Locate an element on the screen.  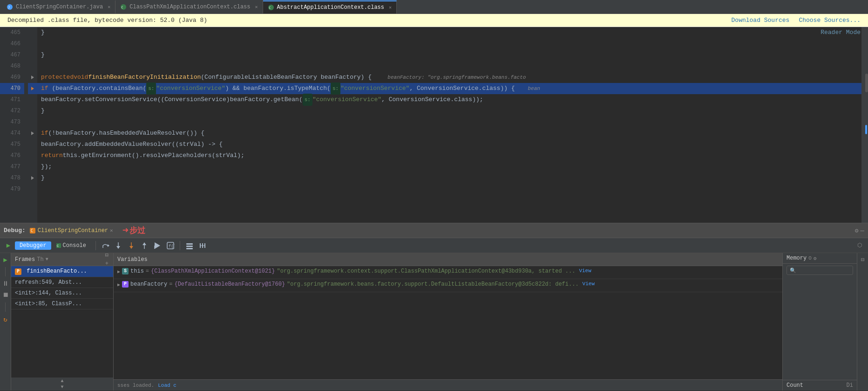
frame-name-3: <init>:85, ClassP... is located at coordinates (48, 304).